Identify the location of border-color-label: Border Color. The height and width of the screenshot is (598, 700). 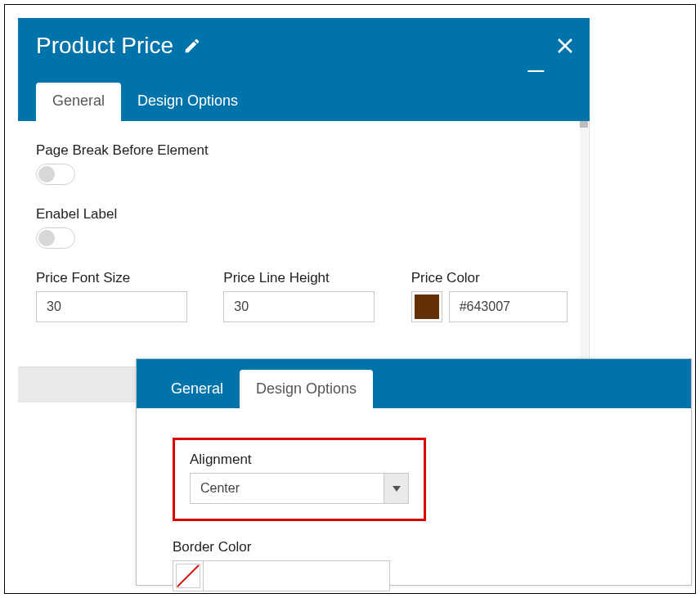
(414, 547).